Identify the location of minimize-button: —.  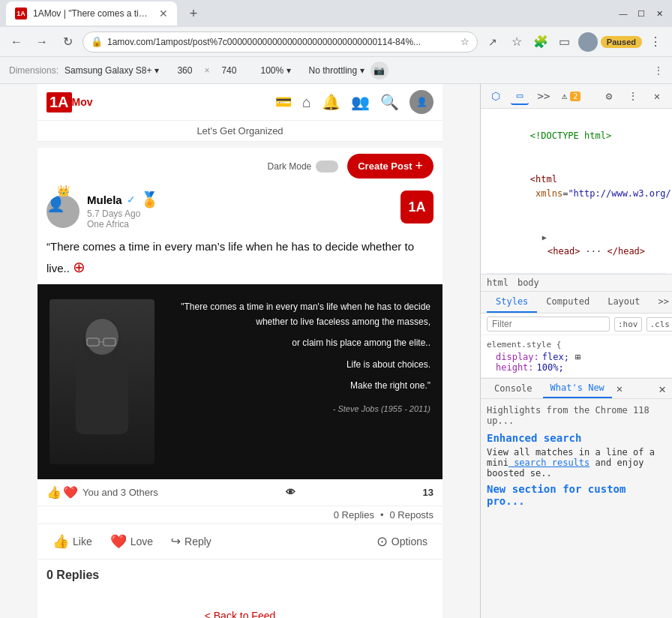
(623, 14).